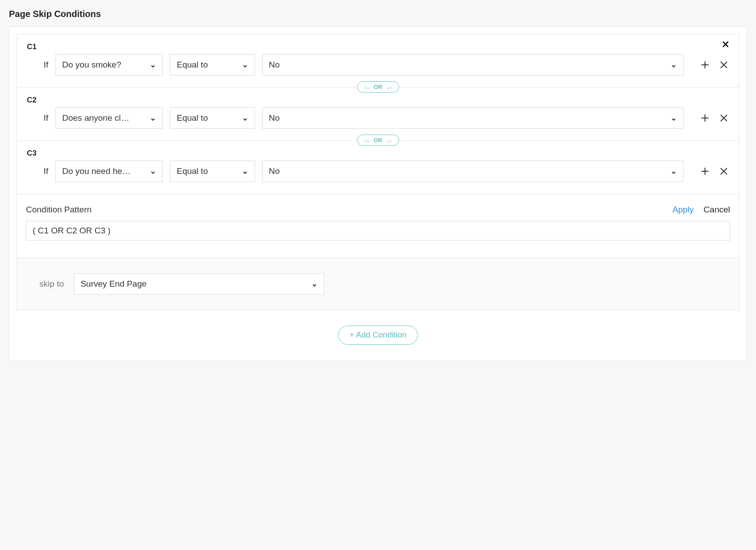 This screenshot has width=756, height=550. Describe the element at coordinates (378, 283) in the screenshot. I see `skip-to-section: skip to Survey End Page` at that location.